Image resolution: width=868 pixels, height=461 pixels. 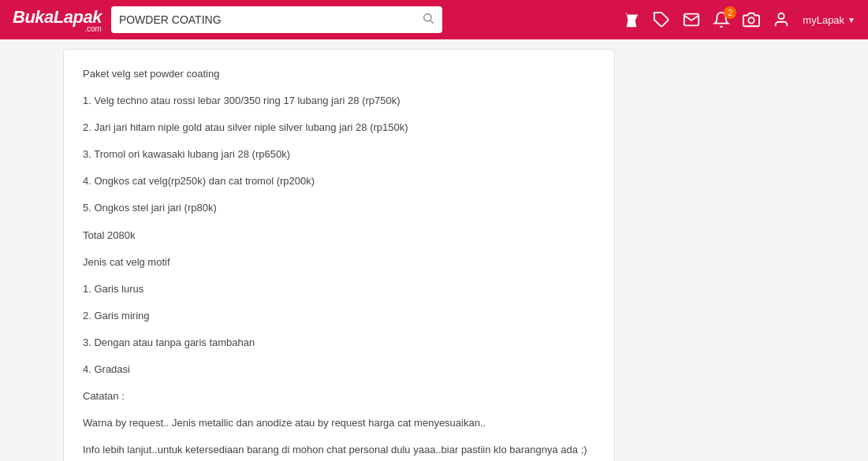 What do you see at coordinates (339, 329) in the screenshot?
I see `motif-list: 1. Garis lurus 2. Garis miring 3. Dengan…` at bounding box center [339, 329].